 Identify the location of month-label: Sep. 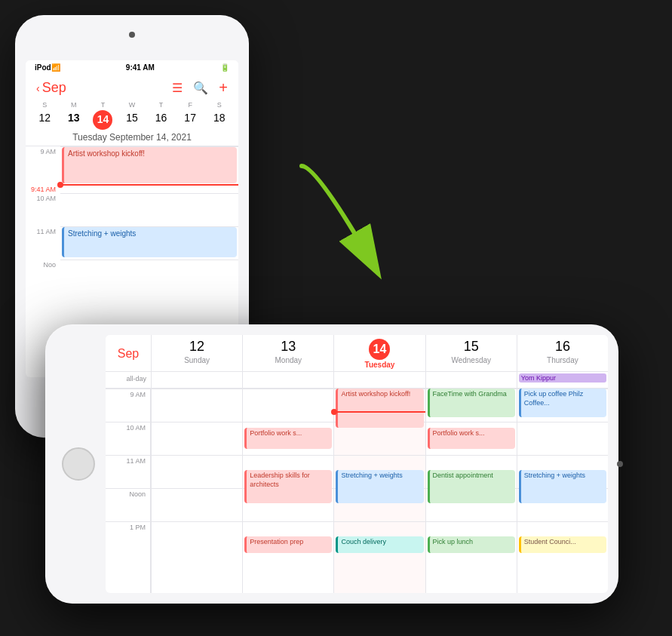
(54, 88).